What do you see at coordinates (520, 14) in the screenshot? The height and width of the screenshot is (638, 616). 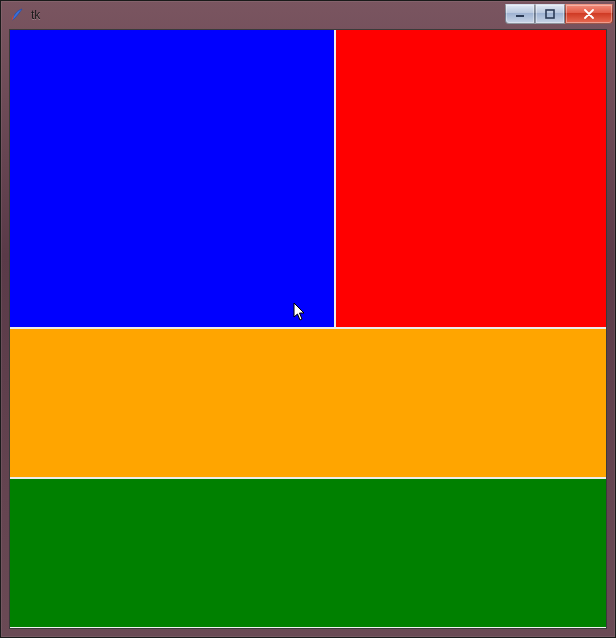 I see `minimize-button` at bounding box center [520, 14].